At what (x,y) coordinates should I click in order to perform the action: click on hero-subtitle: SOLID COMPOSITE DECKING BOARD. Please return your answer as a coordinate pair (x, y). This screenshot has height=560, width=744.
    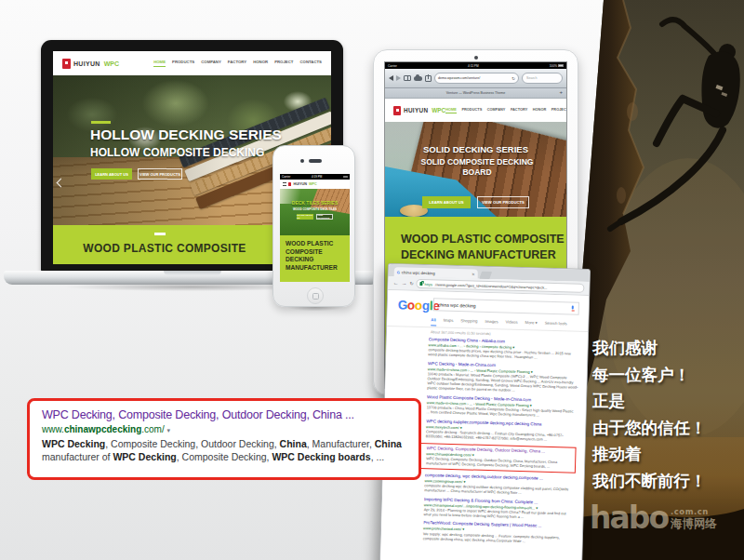
    Looking at the image, I should click on (477, 167).